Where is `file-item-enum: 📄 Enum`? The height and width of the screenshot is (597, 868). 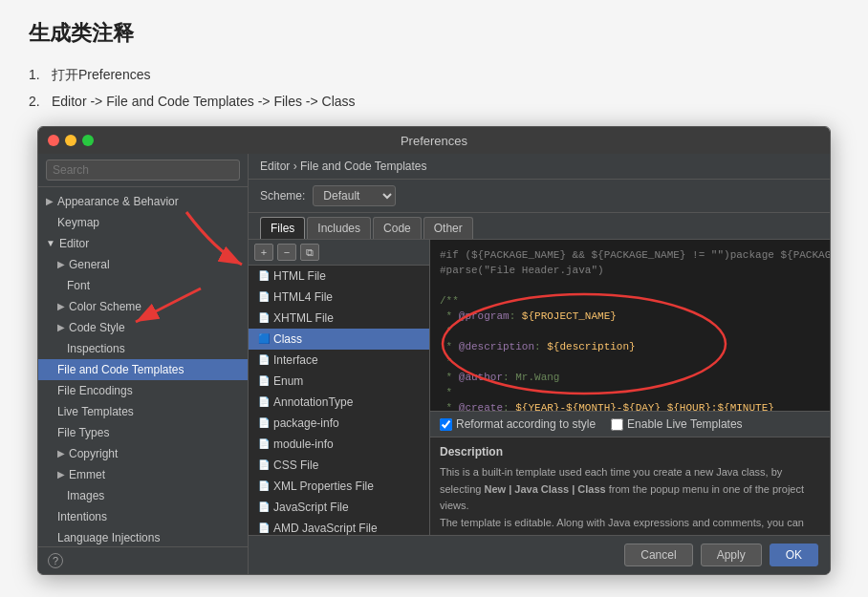
file-item-enum: 📄 Enum is located at coordinates (338, 381).